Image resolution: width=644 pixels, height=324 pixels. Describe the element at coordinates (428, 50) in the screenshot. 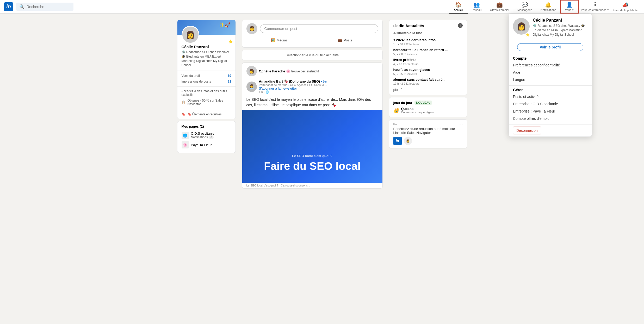

I see `news-item-1-title: bersécurité: la France en retard ...` at that location.